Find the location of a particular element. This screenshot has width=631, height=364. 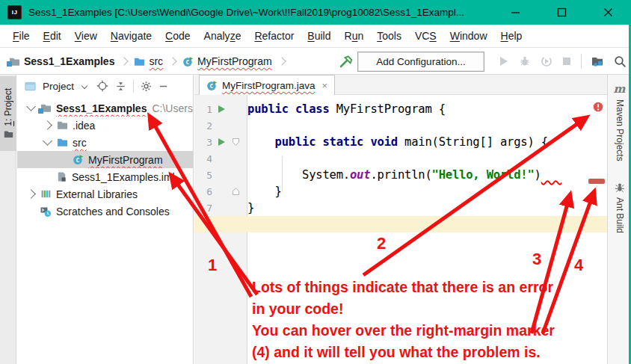

menu-code: Code is located at coordinates (178, 36).